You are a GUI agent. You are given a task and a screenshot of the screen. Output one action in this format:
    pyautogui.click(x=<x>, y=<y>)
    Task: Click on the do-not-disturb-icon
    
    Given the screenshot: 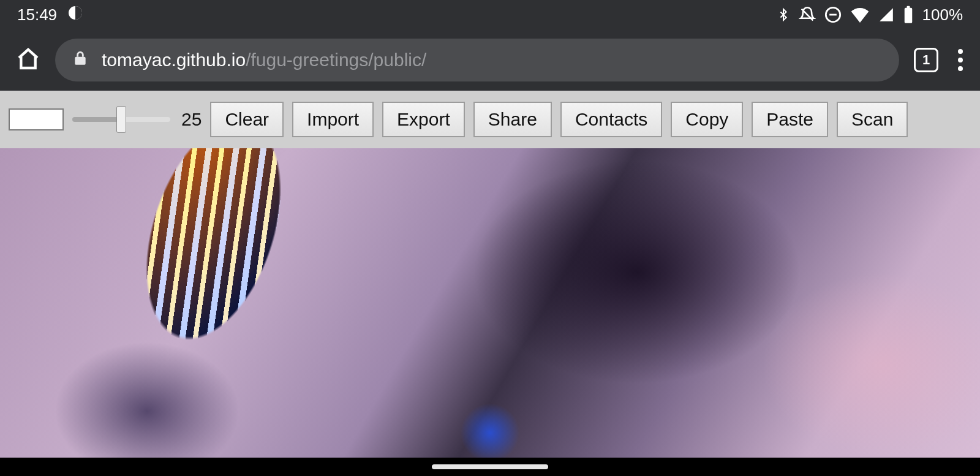 What is the action you would take?
    pyautogui.click(x=833, y=15)
    